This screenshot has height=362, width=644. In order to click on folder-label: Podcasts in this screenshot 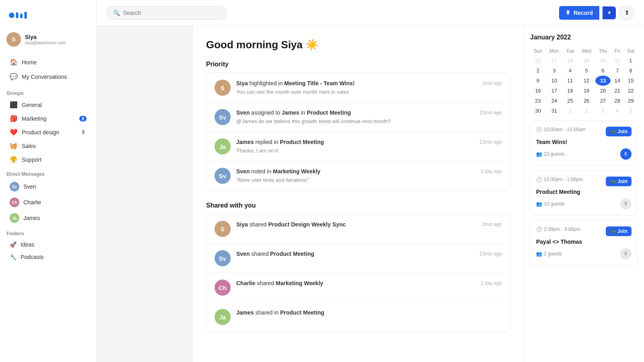, I will do `click(32, 257)`.